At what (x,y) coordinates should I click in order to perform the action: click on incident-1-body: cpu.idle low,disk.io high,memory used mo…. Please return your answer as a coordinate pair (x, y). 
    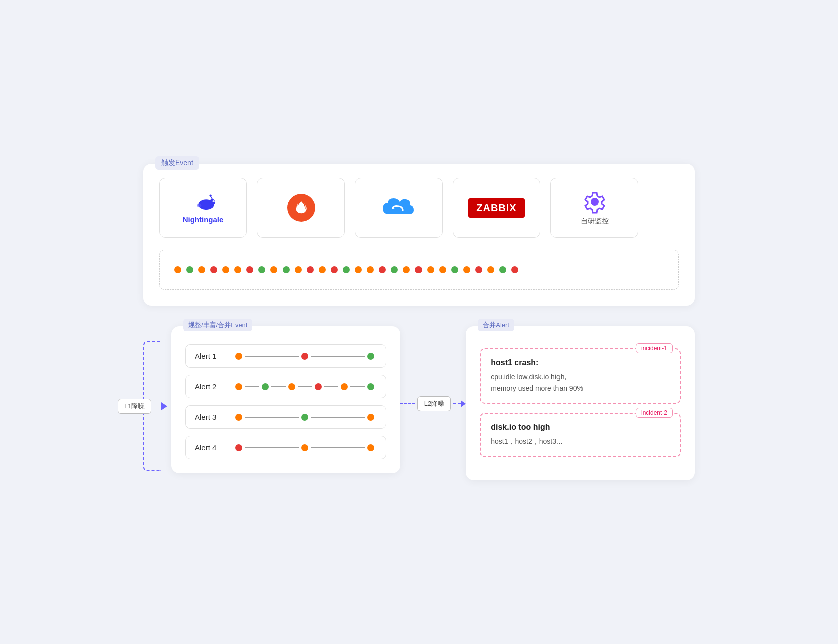
    Looking at the image, I should click on (580, 382).